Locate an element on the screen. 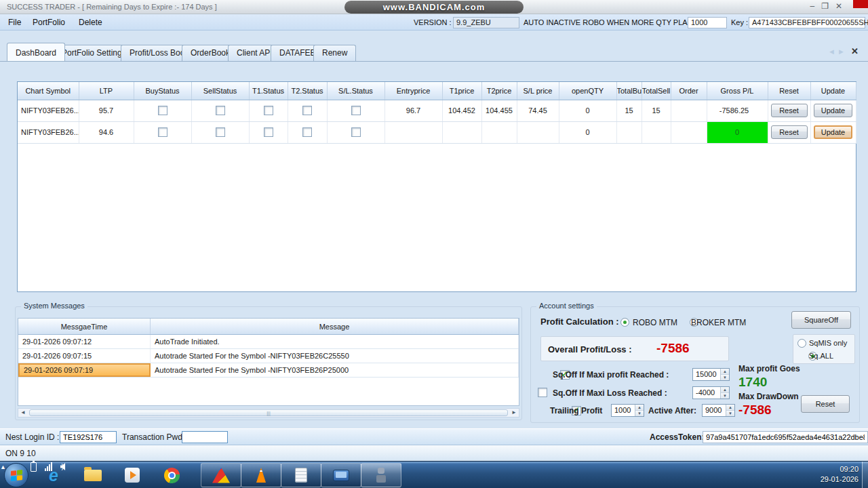 The image size is (868, 488). sqmis-only-radio is located at coordinates (802, 343).